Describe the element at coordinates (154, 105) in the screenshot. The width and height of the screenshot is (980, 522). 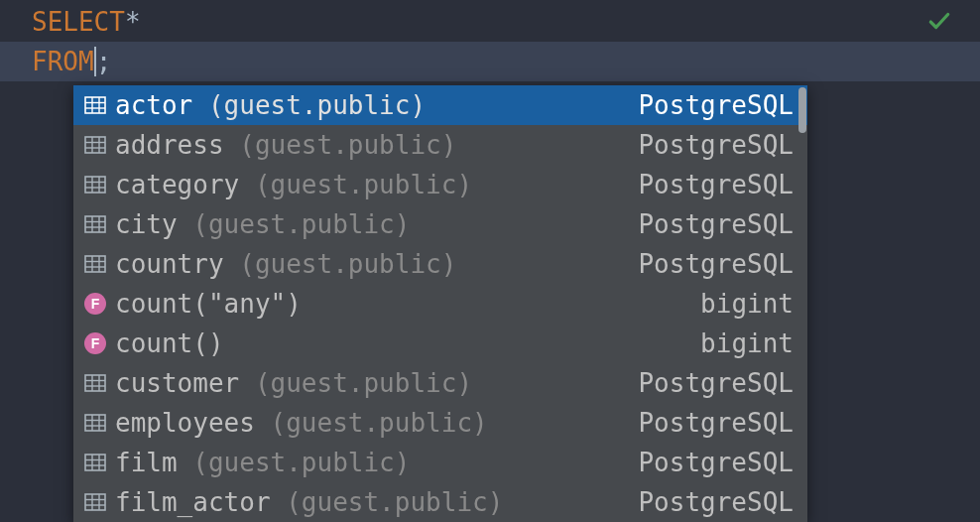
I see `item-name: actor` at that location.